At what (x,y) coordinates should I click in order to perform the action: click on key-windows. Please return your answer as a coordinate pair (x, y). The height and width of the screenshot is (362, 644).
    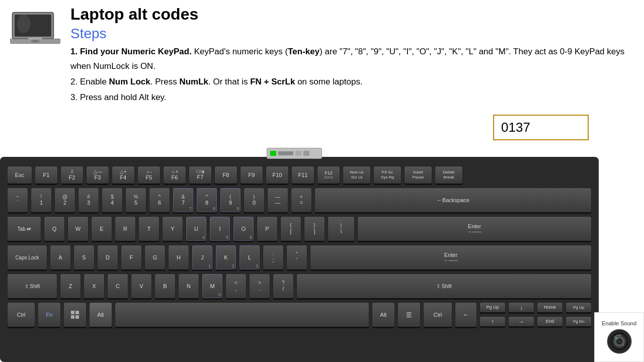
    Looking at the image, I should click on (75, 315).